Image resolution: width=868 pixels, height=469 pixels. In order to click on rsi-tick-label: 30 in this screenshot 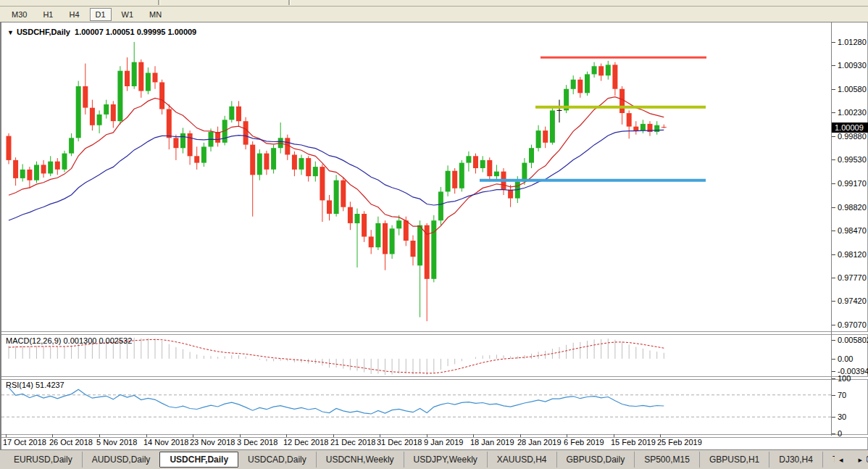, I will do `click(842, 417)`.